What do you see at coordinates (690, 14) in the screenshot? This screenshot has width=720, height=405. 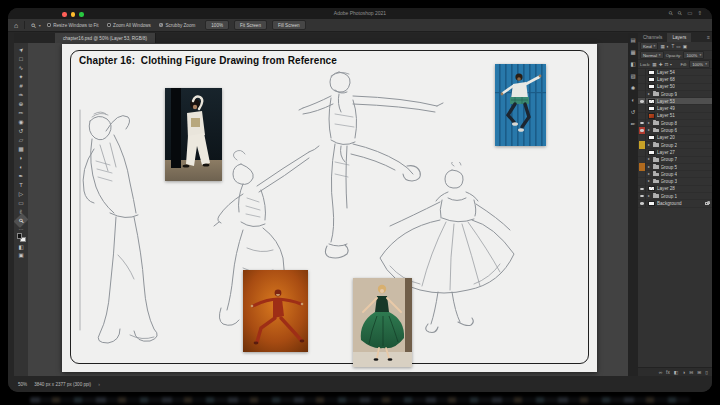 I see `workspace-icon: ▭` at bounding box center [690, 14].